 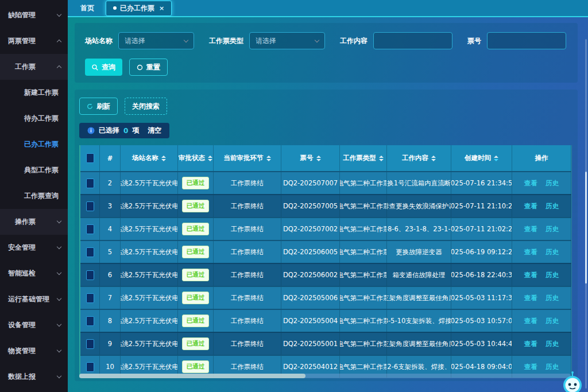 What do you see at coordinates (41, 196) in the screenshot?
I see `sidebar-item-label: 工作票查询` at bounding box center [41, 196].